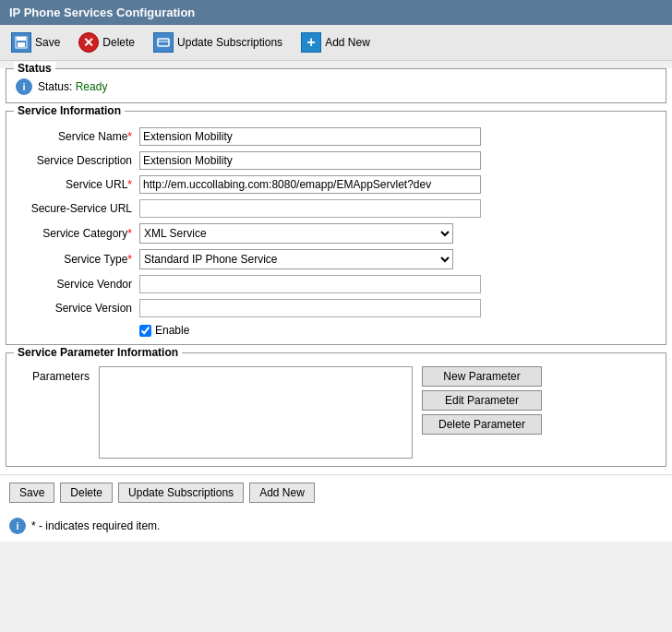 The width and height of the screenshot is (672, 632). What do you see at coordinates (98, 352) in the screenshot?
I see `service-param-title: Service Parameter Information` at bounding box center [98, 352].